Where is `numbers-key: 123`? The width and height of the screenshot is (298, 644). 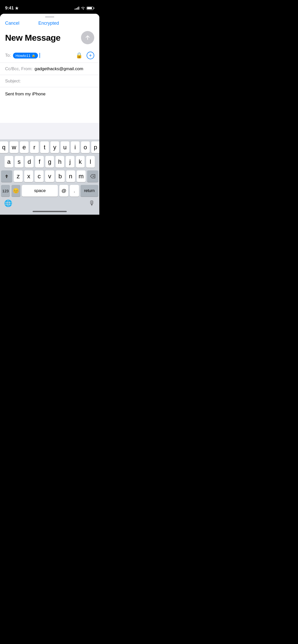
numbers-key: 123 is located at coordinates (6, 191).